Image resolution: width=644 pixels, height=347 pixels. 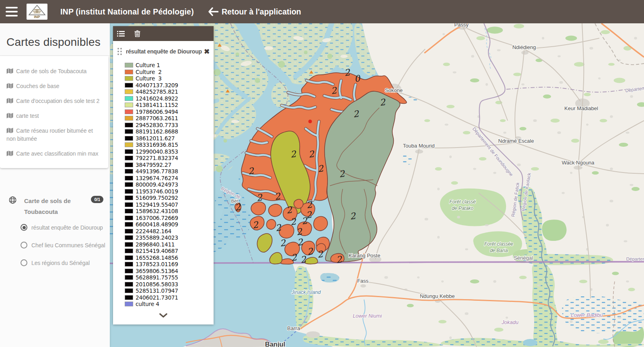 I want to click on back-to-app-link: Retour à l'application, so click(x=255, y=12).